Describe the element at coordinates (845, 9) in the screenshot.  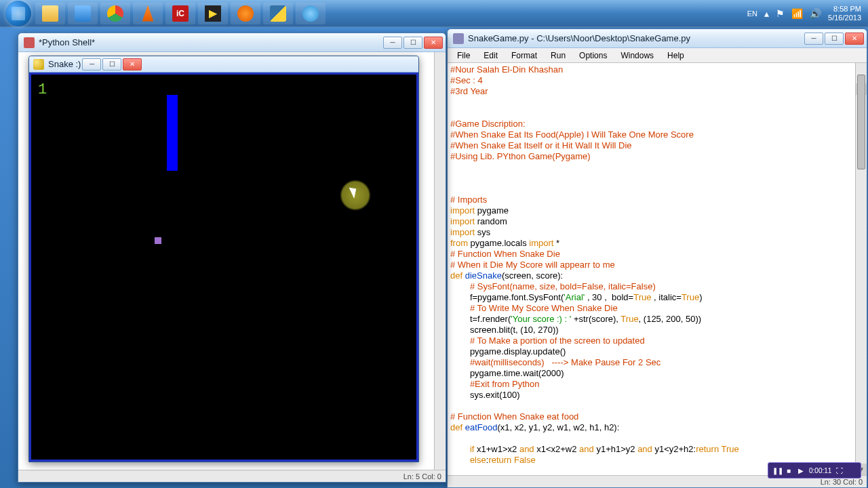
I see `clock-time: 8:58 PM` at that location.